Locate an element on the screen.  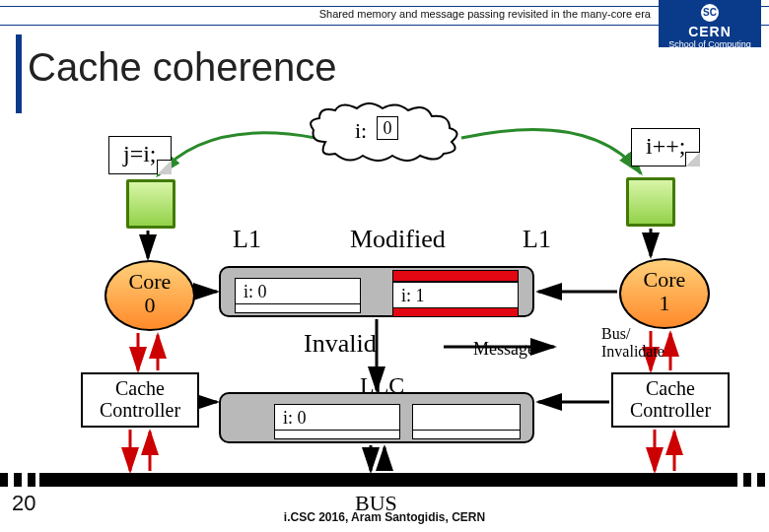
core-0-line1: Core is located at coordinates (150, 282).